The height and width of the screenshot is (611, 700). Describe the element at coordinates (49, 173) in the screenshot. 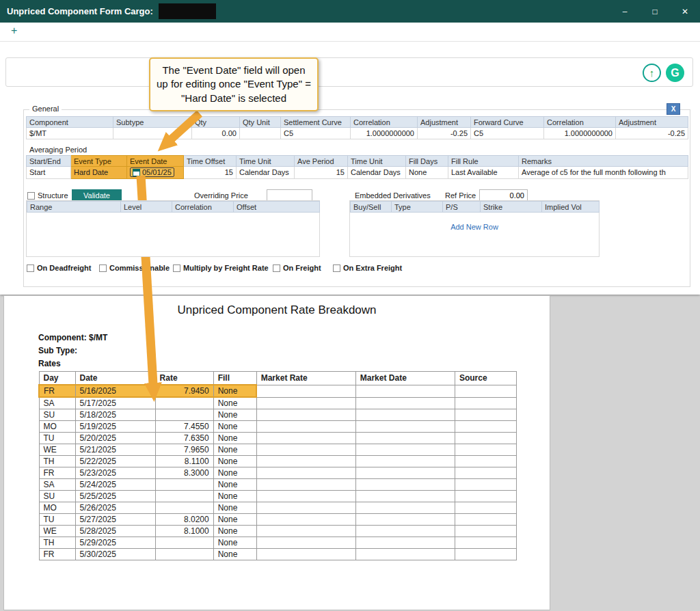

I see `start-end-cell: Start` at that location.